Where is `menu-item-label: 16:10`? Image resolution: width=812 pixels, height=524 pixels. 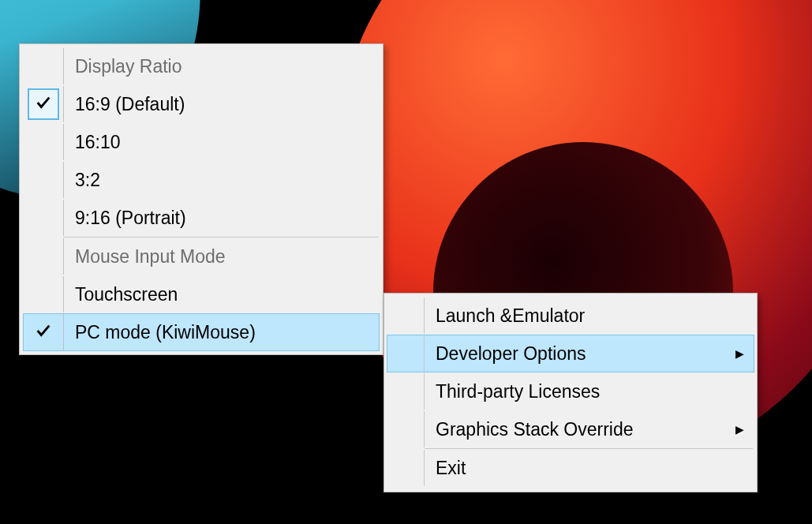
menu-item-label: 16:10 is located at coordinates (221, 142).